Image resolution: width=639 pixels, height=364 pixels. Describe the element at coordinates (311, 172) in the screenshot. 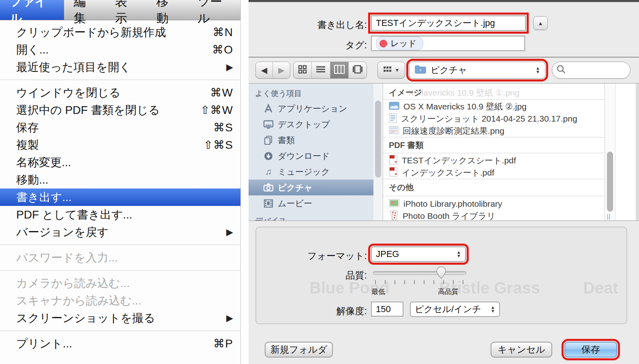

I see `sidebar-item-music: ♫ ミュージック` at that location.